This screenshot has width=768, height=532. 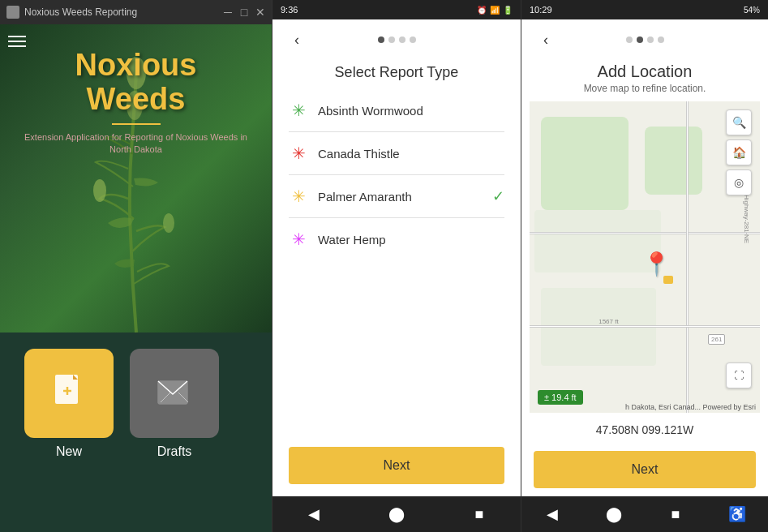 I want to click on mobile-statusbar: 9:36 ⏰ 📶 🔋, so click(x=397, y=10).